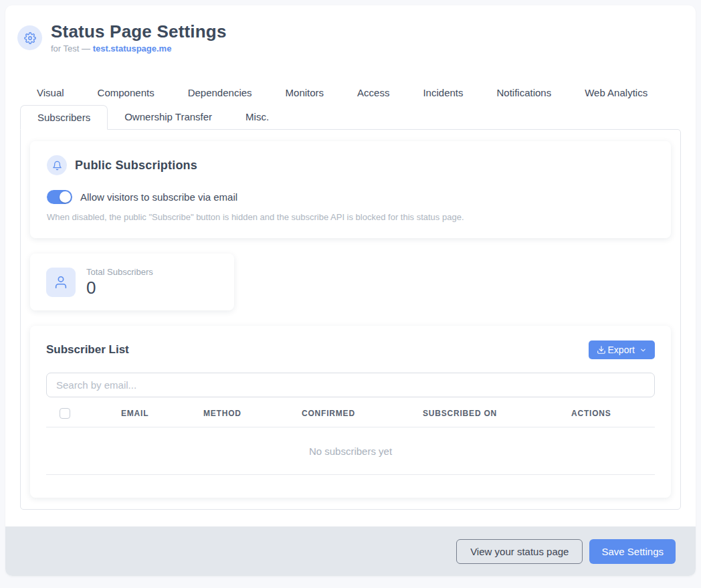  Describe the element at coordinates (120, 272) in the screenshot. I see `stat-label: Total Subscribers` at that location.